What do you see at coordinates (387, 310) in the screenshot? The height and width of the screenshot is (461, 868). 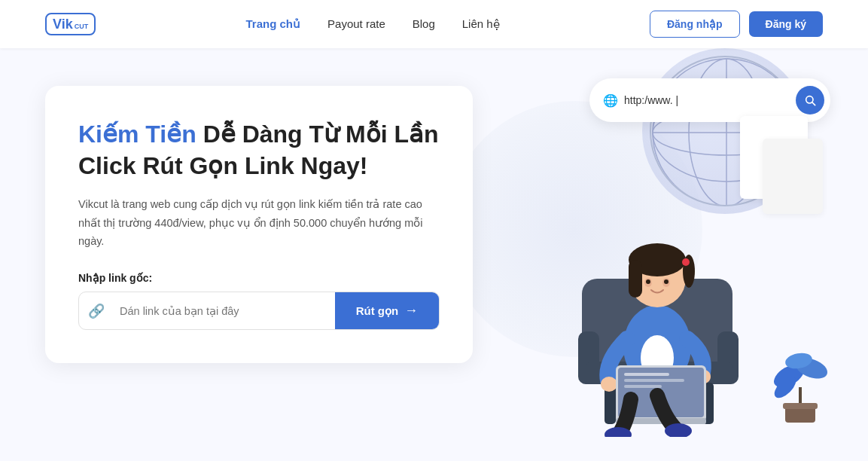 I see `shorten-button: Rút gọn →` at bounding box center [387, 310].